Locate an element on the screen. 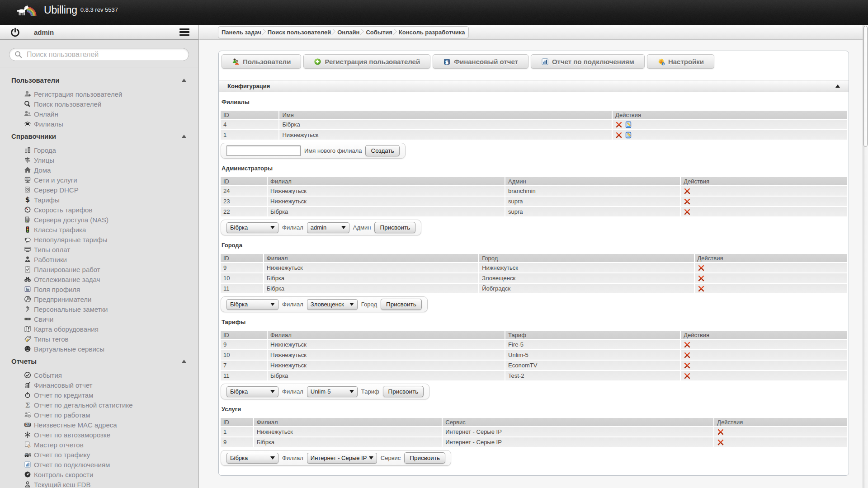 This screenshot has width=868, height=488. sidebar-item-works: Отчет по работам is located at coordinates (99, 415).